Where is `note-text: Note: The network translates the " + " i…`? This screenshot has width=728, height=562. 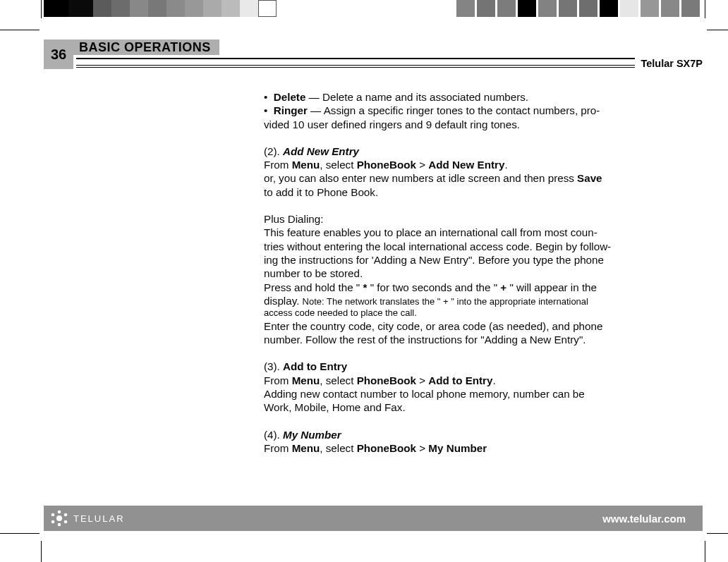 note-text: Note: The network translates the " + " i… is located at coordinates (446, 302).